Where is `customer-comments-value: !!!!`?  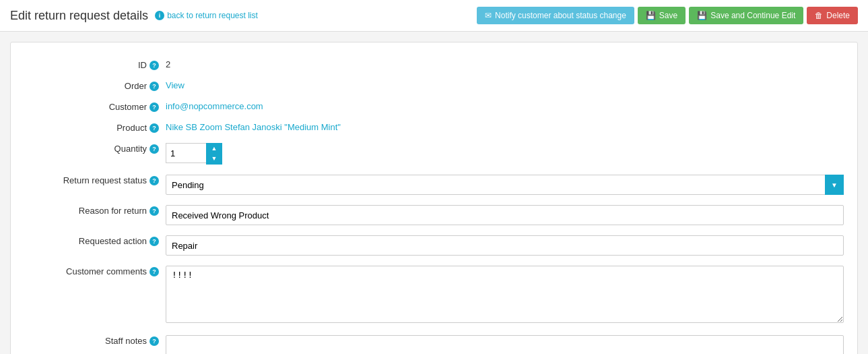
customer-comments-value: !!!! is located at coordinates (505, 294).